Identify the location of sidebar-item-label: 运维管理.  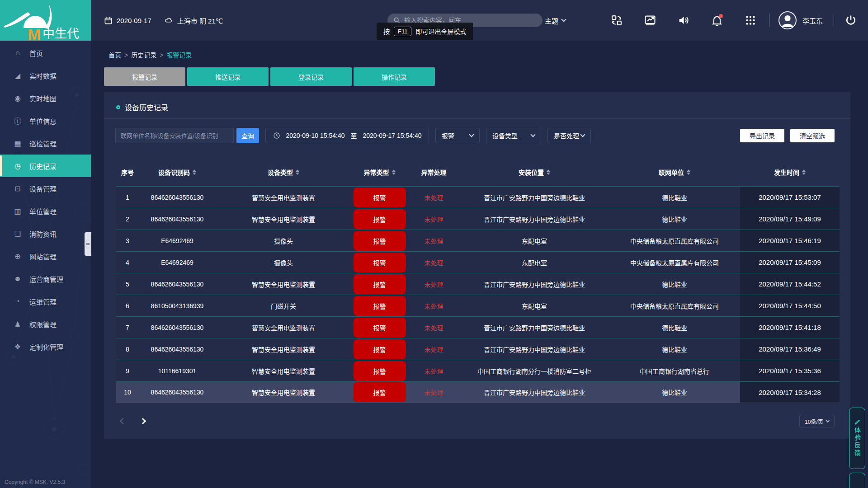
(43, 302).